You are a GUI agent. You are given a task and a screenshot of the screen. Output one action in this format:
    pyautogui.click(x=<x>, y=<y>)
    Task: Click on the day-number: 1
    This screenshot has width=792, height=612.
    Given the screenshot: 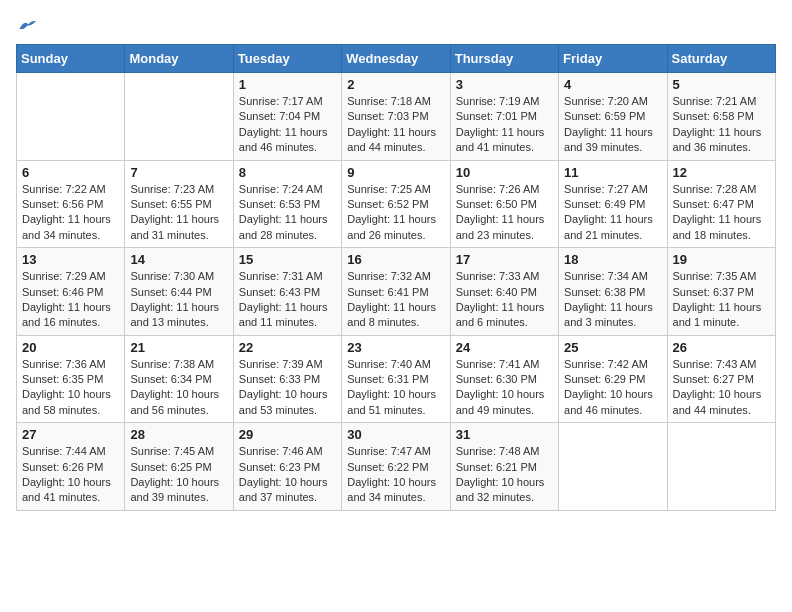 What is the action you would take?
    pyautogui.click(x=288, y=84)
    